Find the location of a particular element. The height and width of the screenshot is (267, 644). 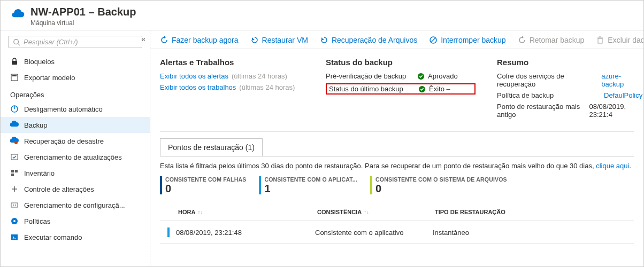

top-toolbar: Fazer backup agora Restaurar VM Recupera… is located at coordinates (397, 40).